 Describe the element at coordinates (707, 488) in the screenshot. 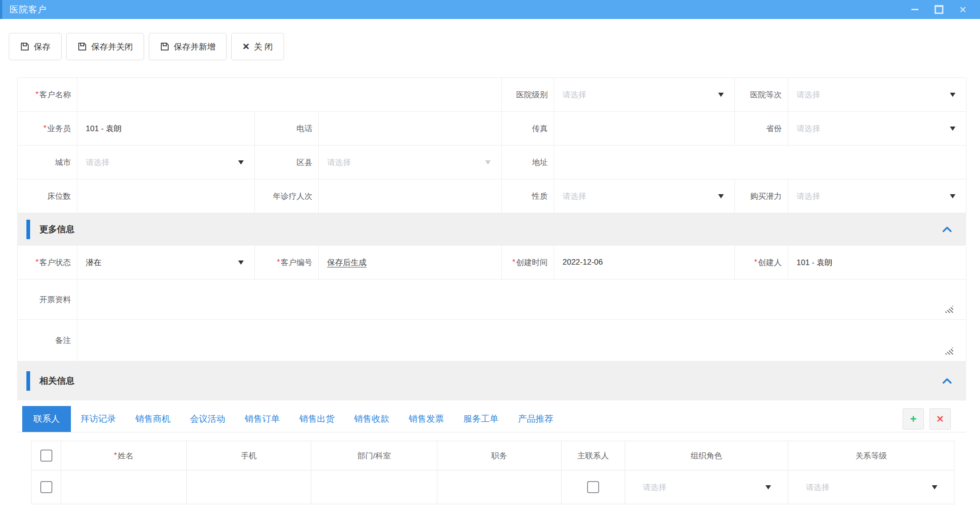

I see `org-role-select: 请选择` at that location.